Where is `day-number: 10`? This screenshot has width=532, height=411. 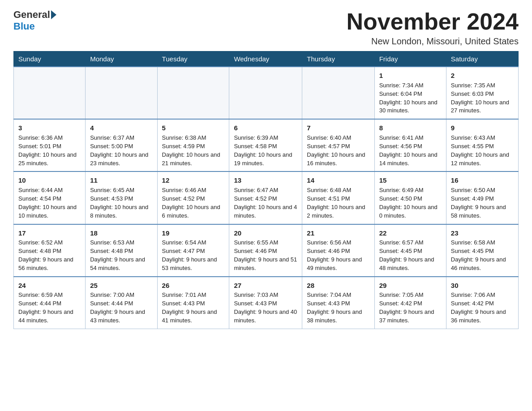 day-number: 10 is located at coordinates (49, 180).